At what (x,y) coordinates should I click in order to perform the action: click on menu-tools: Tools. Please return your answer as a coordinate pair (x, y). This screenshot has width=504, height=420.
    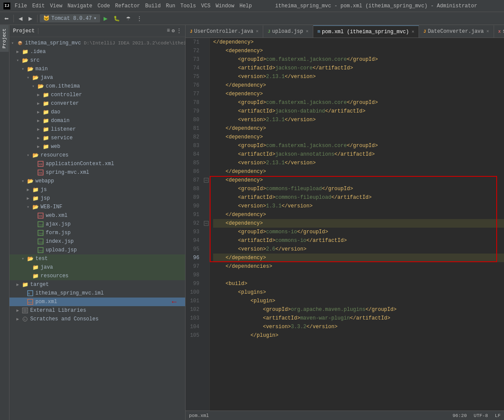
    Looking at the image, I should click on (188, 6).